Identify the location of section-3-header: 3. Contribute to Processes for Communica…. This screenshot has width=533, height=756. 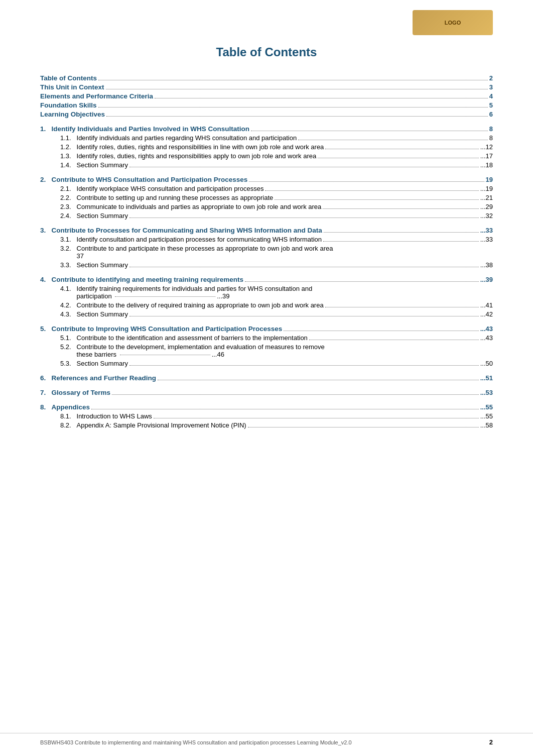
(266, 230).